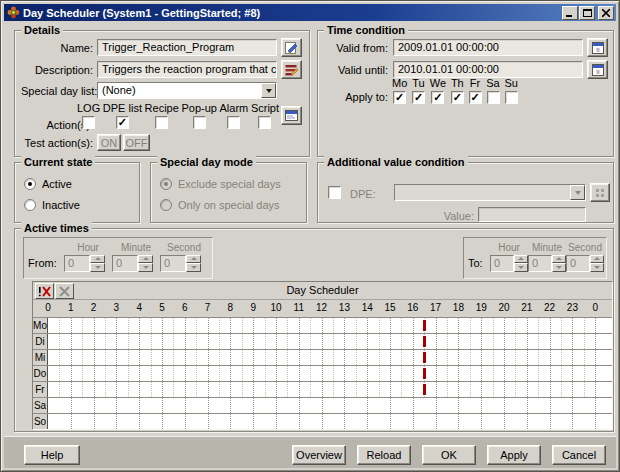 This screenshot has height=472, width=620. I want to click on dpe-select, so click(490, 192).